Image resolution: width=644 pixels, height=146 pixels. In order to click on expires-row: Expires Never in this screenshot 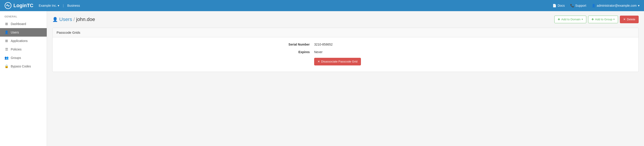, I will do `click(346, 52)`.